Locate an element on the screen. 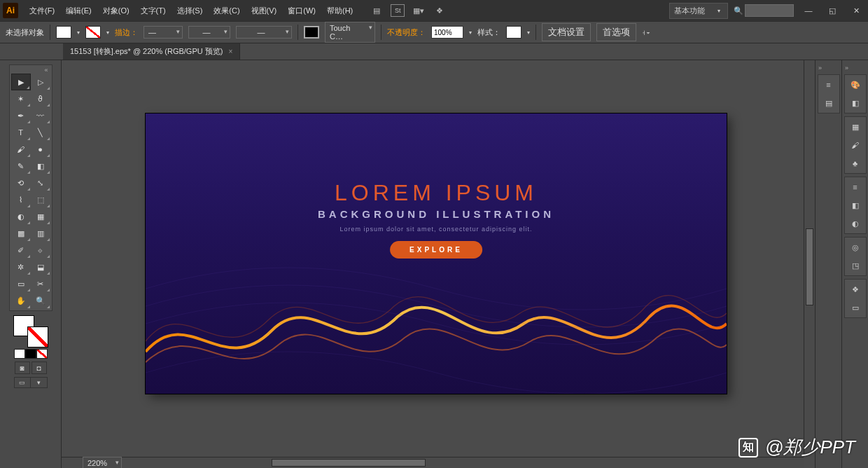 The height and width of the screenshot is (468, 868). brush-definition-field: — is located at coordinates (264, 32).